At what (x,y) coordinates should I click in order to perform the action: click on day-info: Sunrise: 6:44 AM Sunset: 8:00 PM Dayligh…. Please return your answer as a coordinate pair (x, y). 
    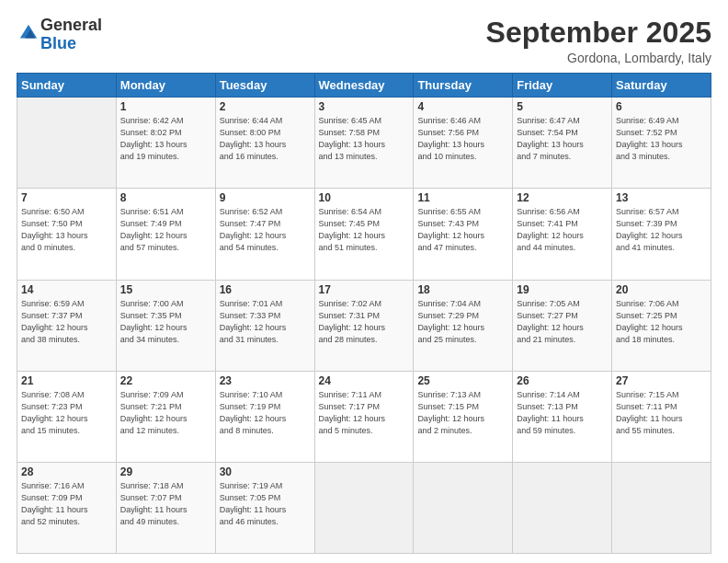
    Looking at the image, I should click on (265, 139).